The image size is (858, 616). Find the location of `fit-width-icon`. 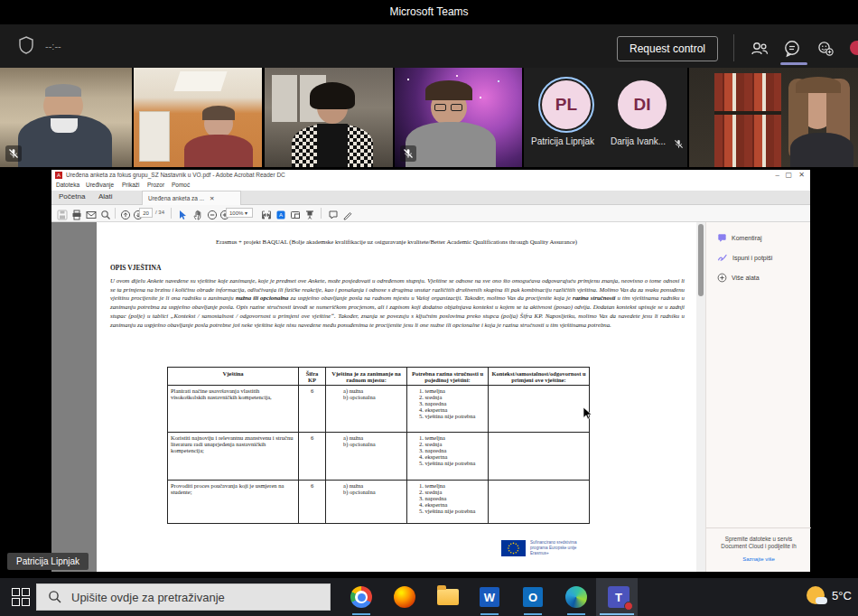

fit-width-icon is located at coordinates (266, 213).